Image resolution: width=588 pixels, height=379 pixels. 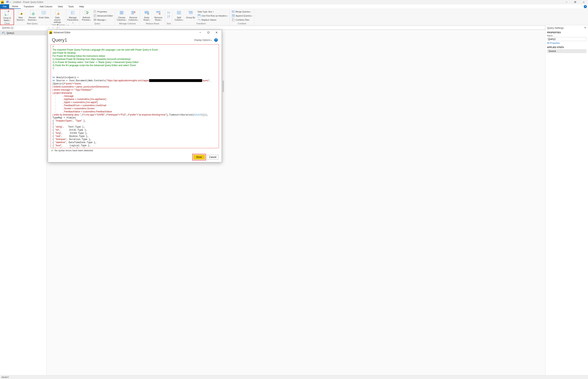 I want to click on replace-values-button: 12Replace Values, so click(x=212, y=20).